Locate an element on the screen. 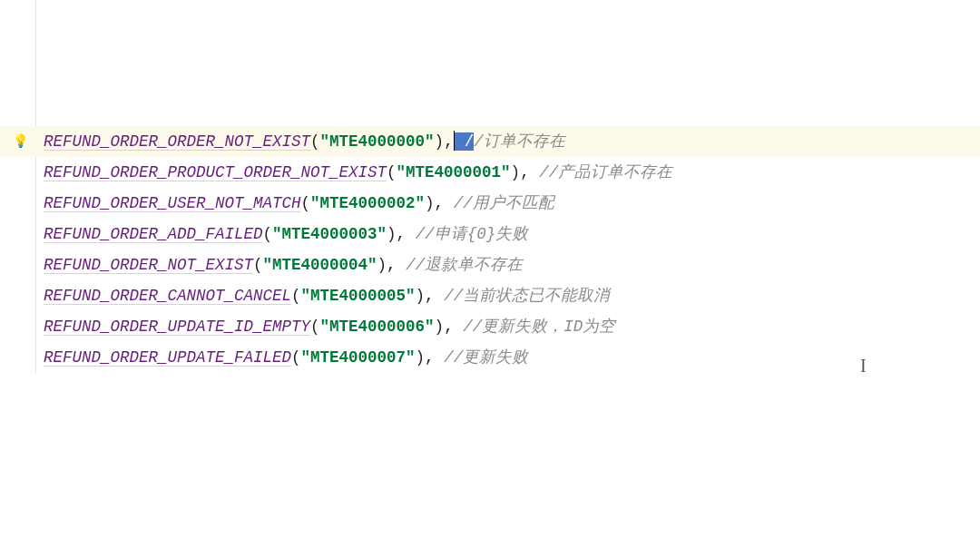  string-literal: "MTE4000006" is located at coordinates (377, 327).